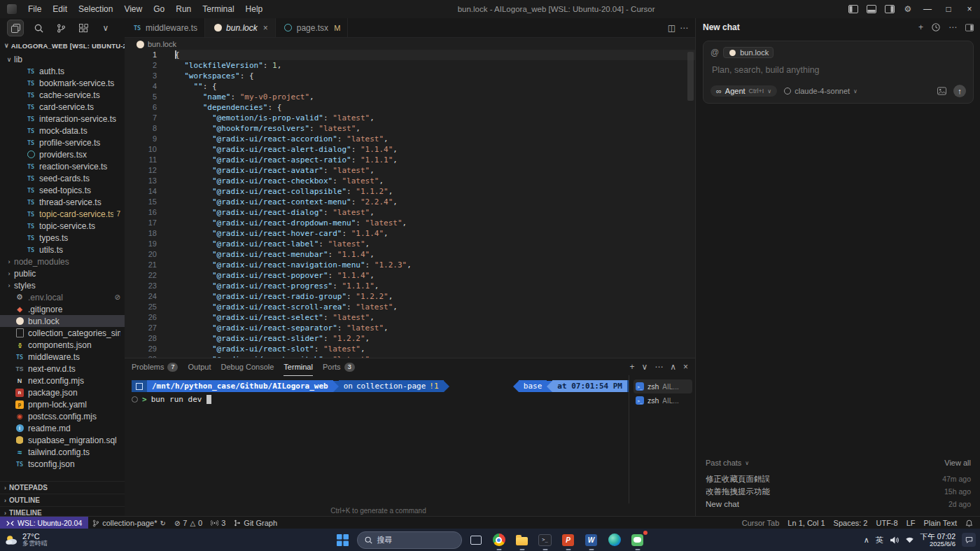 The width and height of the screenshot is (980, 551). Describe the element at coordinates (958, 463) in the screenshot. I see `view-all-link: View all` at that location.